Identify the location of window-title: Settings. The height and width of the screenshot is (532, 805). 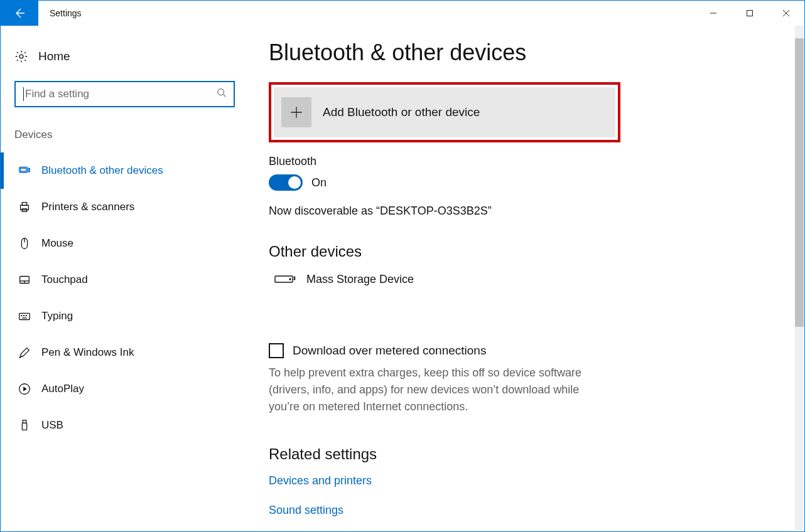
(65, 13).